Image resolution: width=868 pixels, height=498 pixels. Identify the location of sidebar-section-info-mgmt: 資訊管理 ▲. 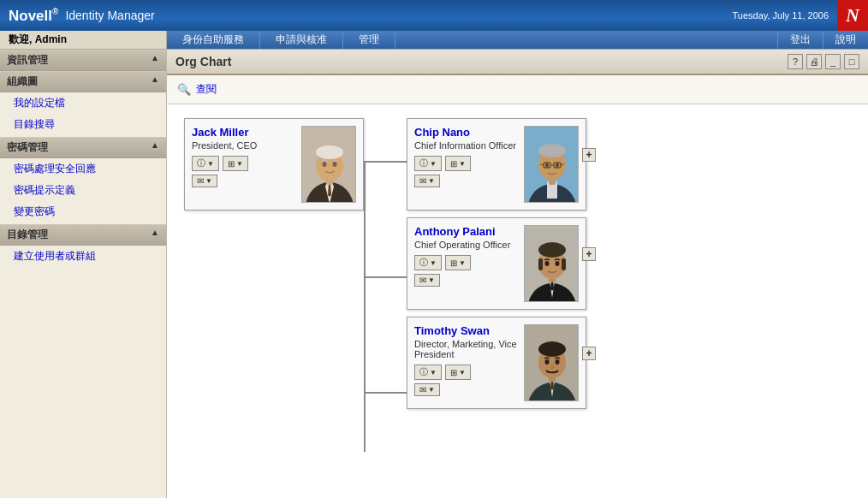
(83, 60).